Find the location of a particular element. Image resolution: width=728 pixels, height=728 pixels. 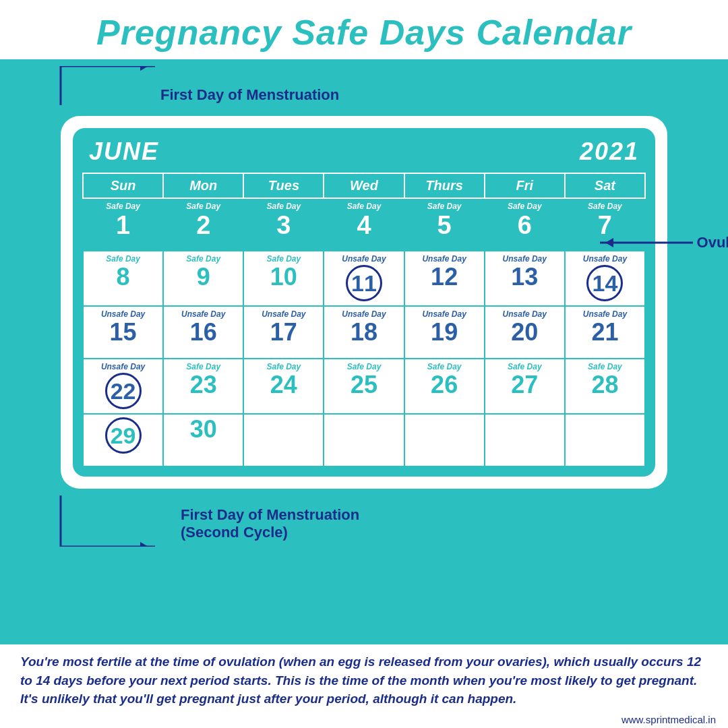

page-title: Pregnancy Safe Days Calendar is located at coordinates (364, 32).